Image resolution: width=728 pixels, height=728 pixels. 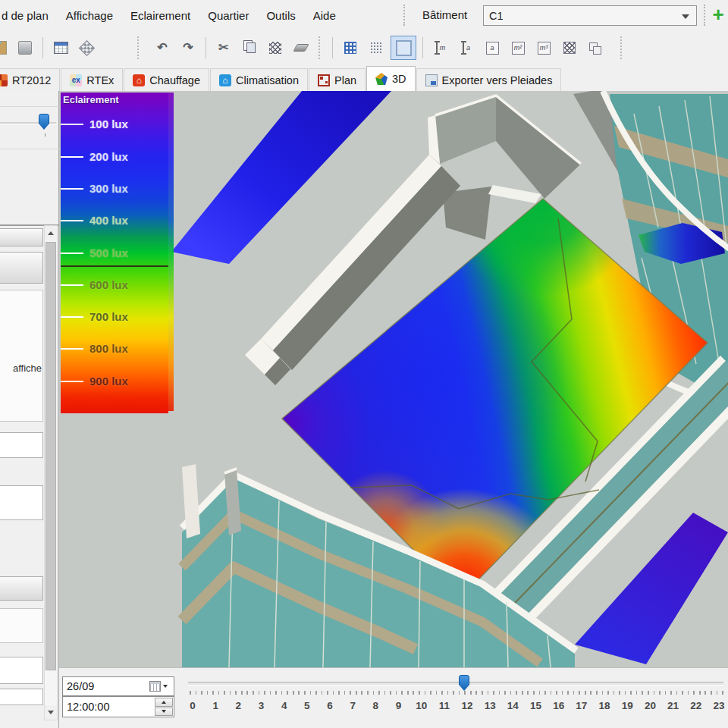 What do you see at coordinates (444, 15) in the screenshot?
I see `batiment-label: Bâtiment` at bounding box center [444, 15].